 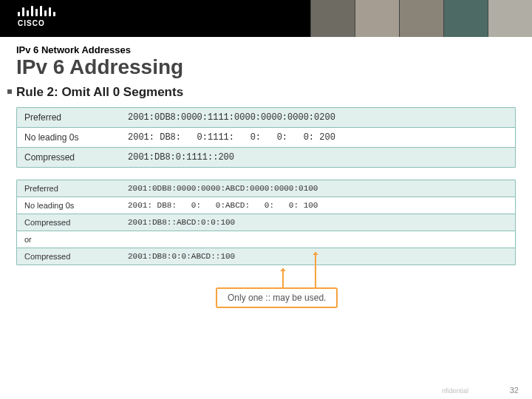 I want to click on row-value: 2001:DB8::ABCD:0:0:100, so click(x=318, y=222).